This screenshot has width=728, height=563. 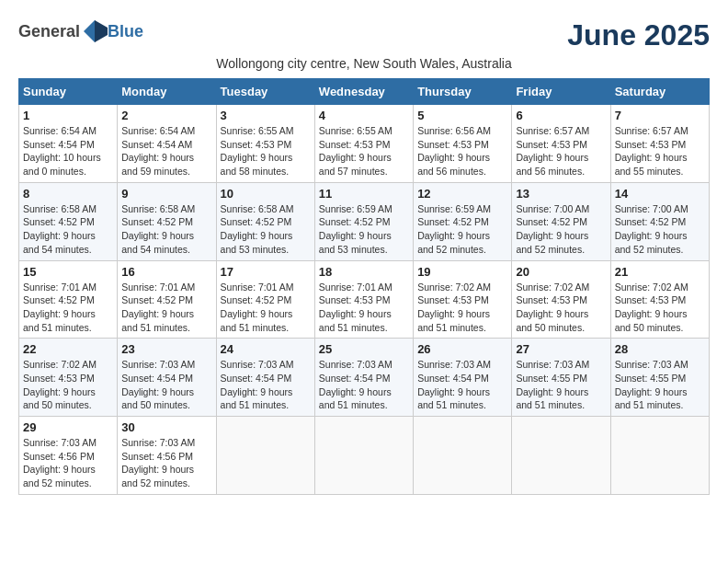 I want to click on sunset-label: Sunset: 4:56 PM, so click(x=59, y=456).